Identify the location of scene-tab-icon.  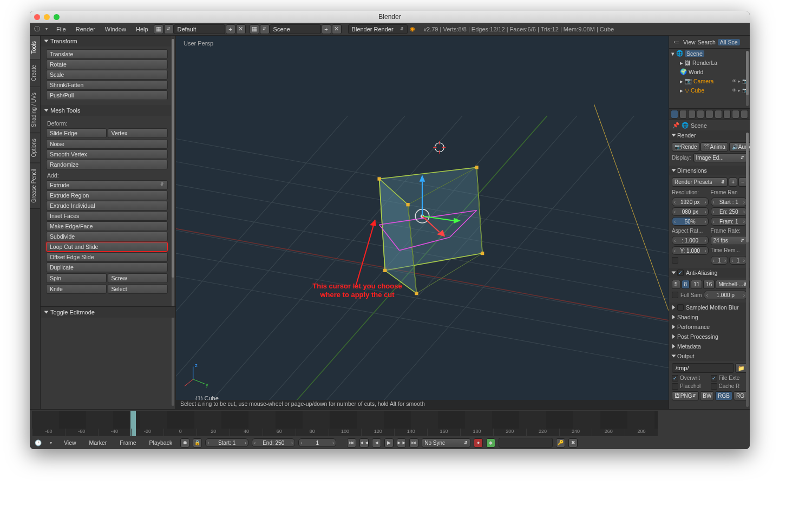
(692, 114).